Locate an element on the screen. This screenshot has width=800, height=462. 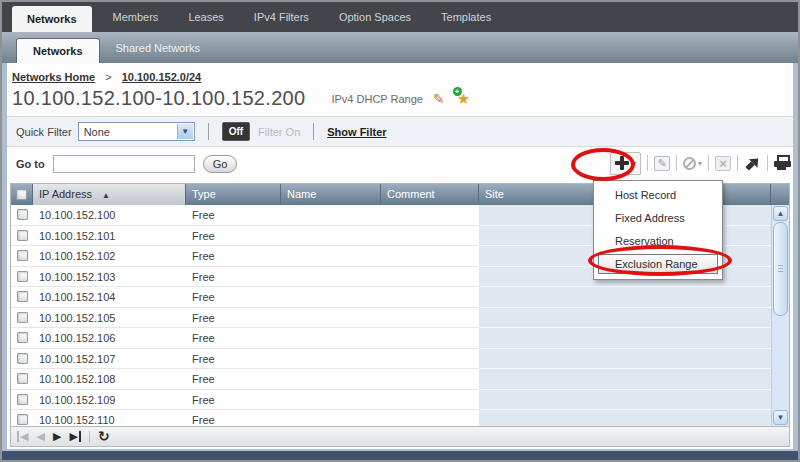
vertical-scrollbar: ▲ ▼ is located at coordinates (780, 316).